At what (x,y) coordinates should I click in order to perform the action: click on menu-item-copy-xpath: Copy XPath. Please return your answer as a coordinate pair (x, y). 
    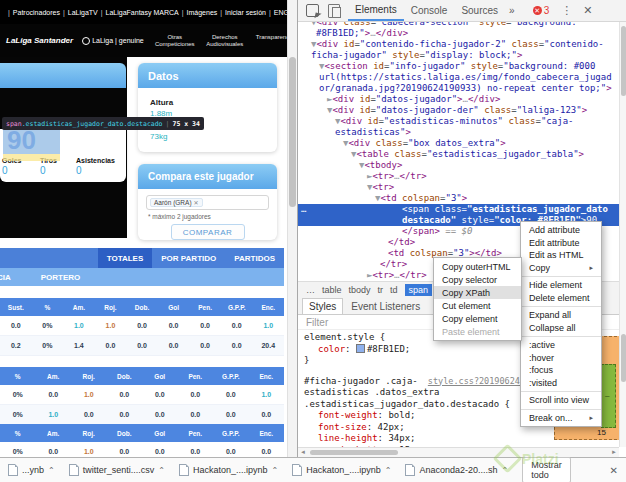
    Looking at the image, I should click on (478, 292).